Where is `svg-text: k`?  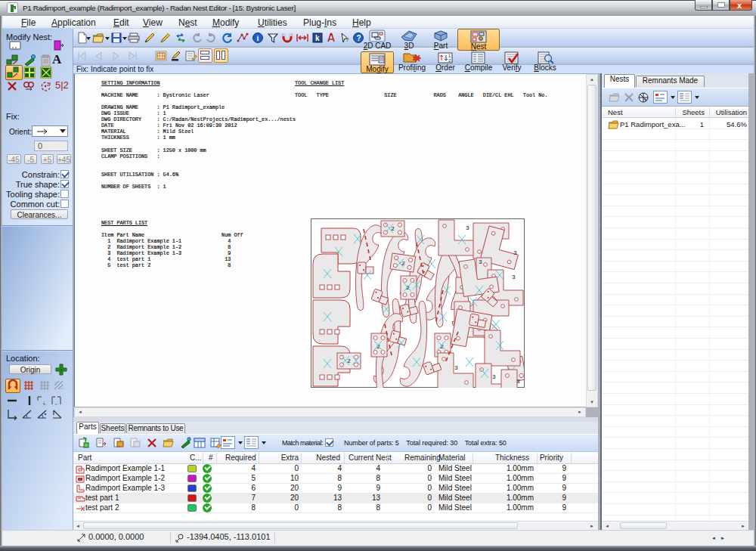
svg-text: k is located at coordinates (318, 38).